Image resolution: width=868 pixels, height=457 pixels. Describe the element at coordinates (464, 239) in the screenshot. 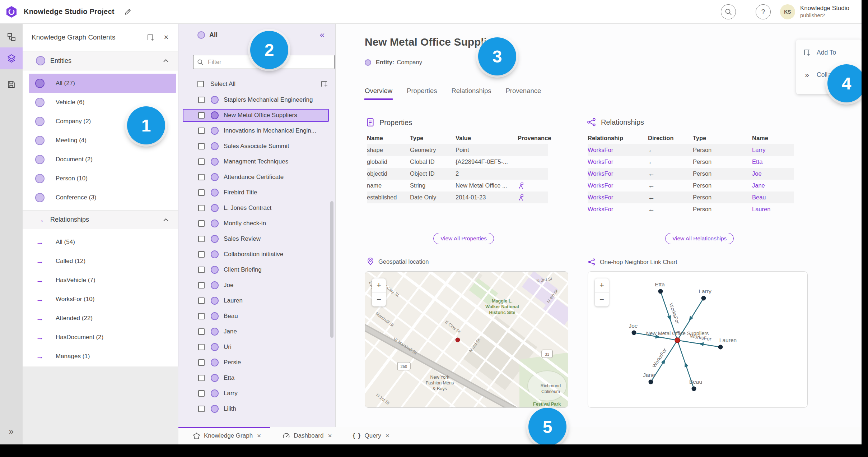

I see `view-all-properties-button: View All Properties` at that location.